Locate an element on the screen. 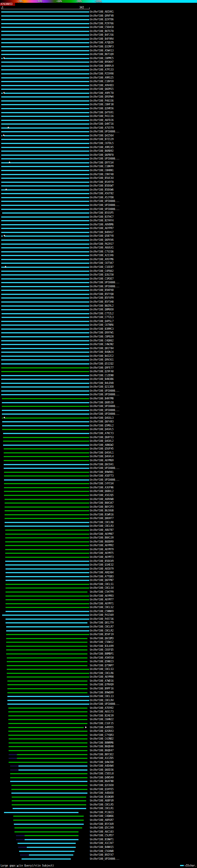 This screenshot has width=197, height=868. hit-label: UniRef100_Q5CJX9 is located at coordinates (102, 828).